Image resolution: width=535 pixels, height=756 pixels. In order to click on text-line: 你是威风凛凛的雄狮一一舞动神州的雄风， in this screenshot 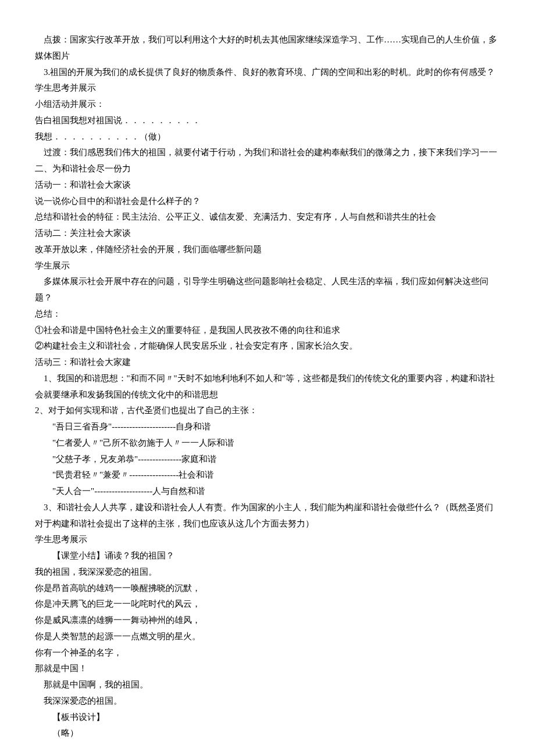, I will do `click(268, 621)`.